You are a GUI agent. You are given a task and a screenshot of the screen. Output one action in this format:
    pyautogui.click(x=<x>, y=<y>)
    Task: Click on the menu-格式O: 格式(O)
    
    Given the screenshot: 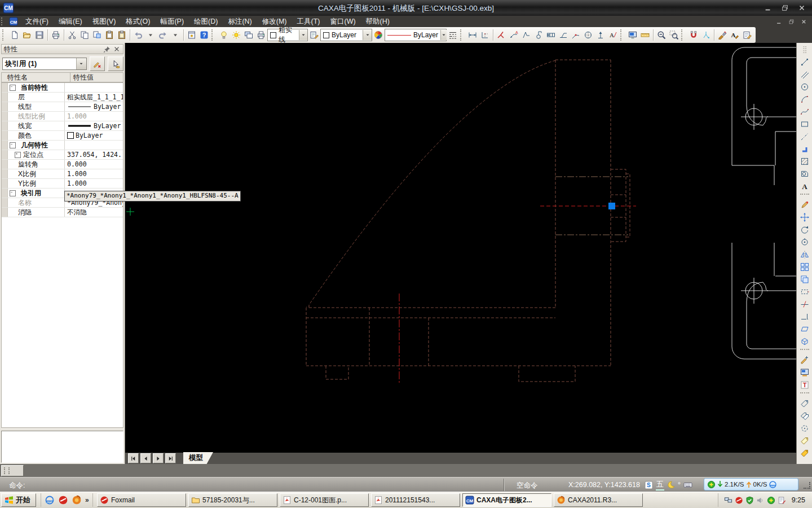 What is the action you would take?
    pyautogui.click(x=138, y=21)
    